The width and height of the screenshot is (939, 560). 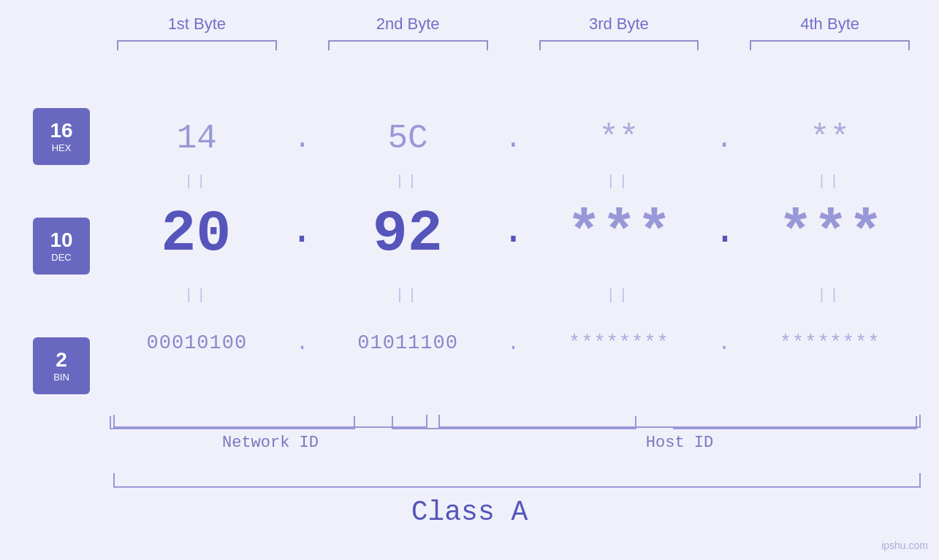 I want to click on badge-dec: 10 DEC, so click(x=61, y=246).